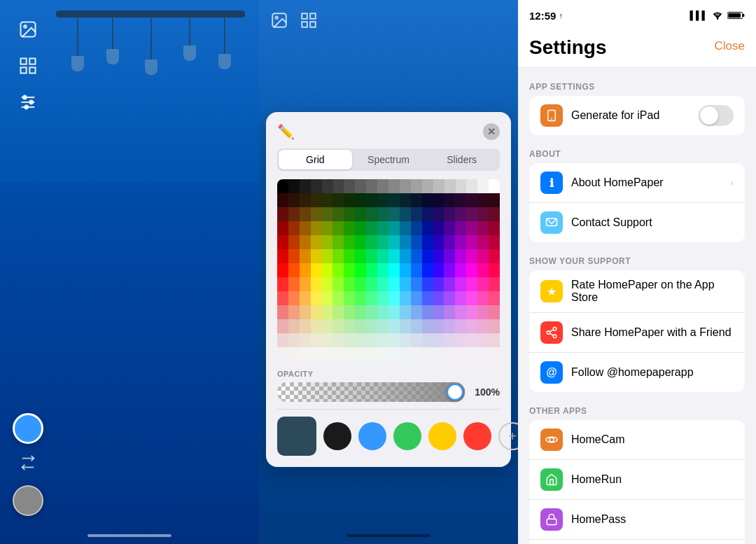 This screenshot has height=544, width=756. Describe the element at coordinates (337, 436) in the screenshot. I see `swatch-black` at that location.